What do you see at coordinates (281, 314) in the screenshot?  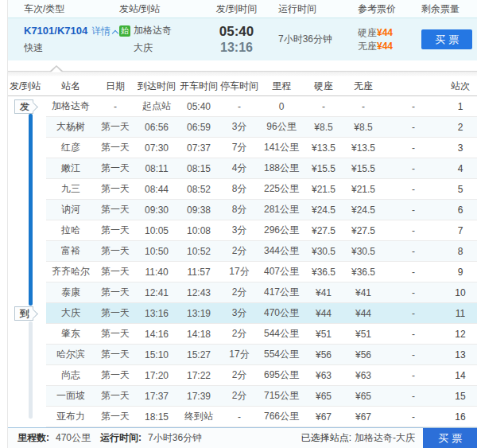 I see `cell-mileage: 470公里` at bounding box center [281, 314].